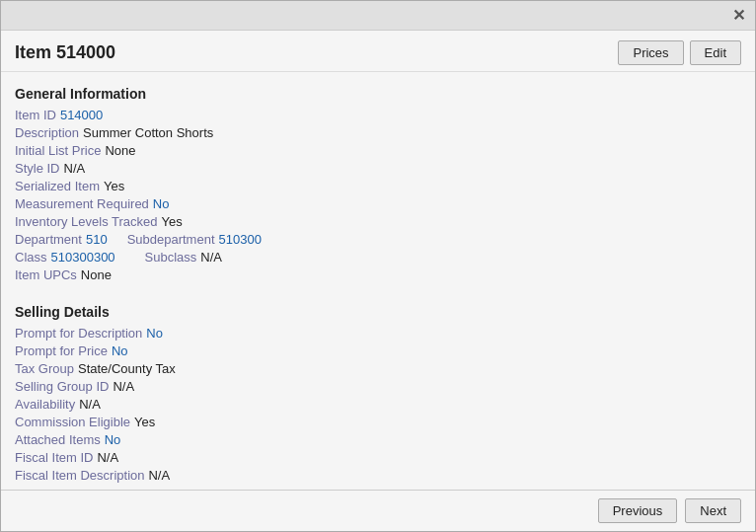  Describe the element at coordinates (47, 132) in the screenshot. I see `description-label: Description` at that location.